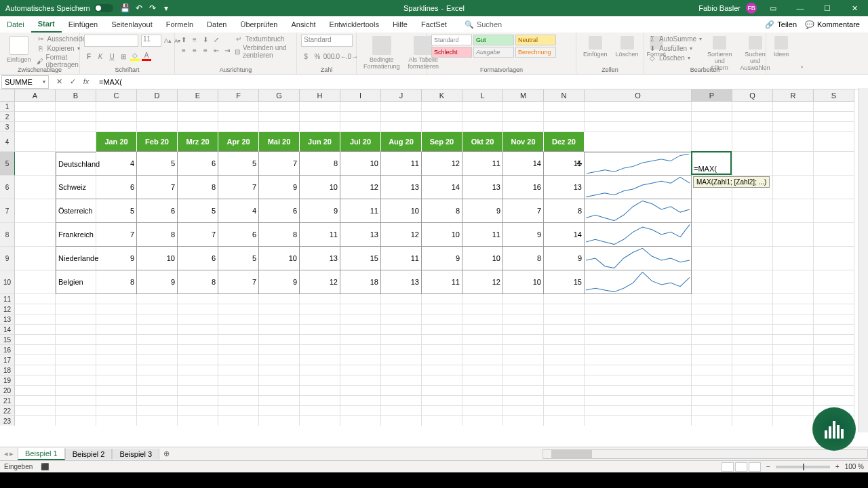  I want to click on sparkline-Frankreich, so click(638, 235).